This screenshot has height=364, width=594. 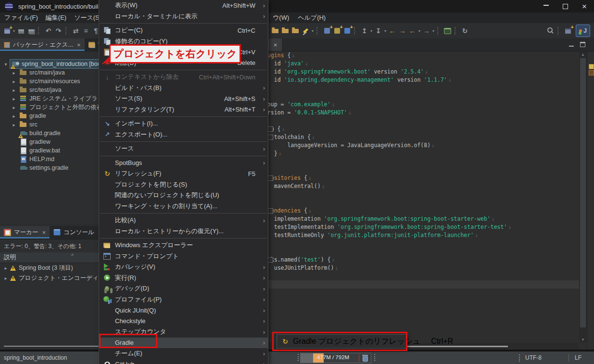 What do you see at coordinates (306, 31) in the screenshot?
I see `highlighter-icon: ▾` at bounding box center [306, 31].